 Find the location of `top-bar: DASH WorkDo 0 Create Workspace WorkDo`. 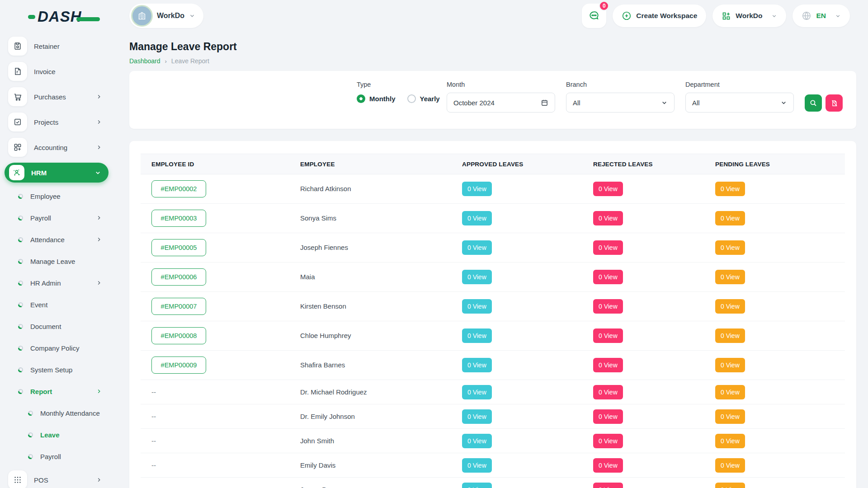

top-bar: DASH WorkDo 0 Create Workspace WorkDo is located at coordinates (434, 16).